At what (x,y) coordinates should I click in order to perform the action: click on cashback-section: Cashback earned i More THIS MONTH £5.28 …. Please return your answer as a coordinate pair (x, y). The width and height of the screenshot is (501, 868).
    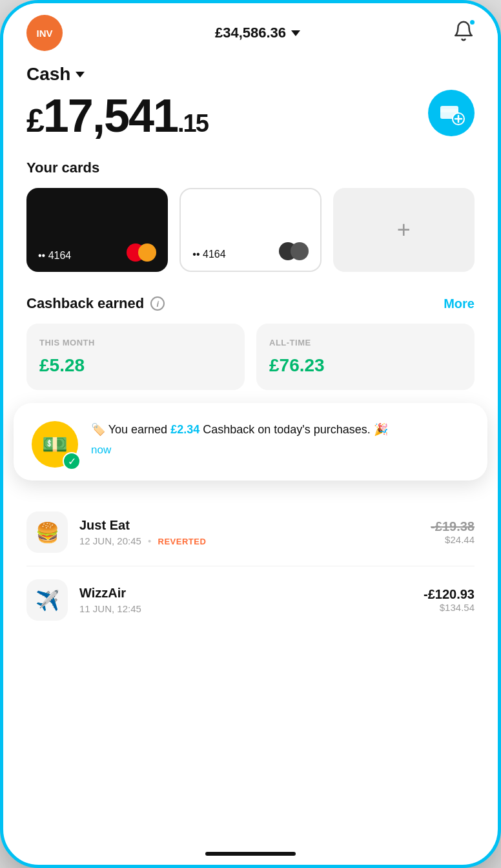
    Looking at the image, I should click on (251, 342).